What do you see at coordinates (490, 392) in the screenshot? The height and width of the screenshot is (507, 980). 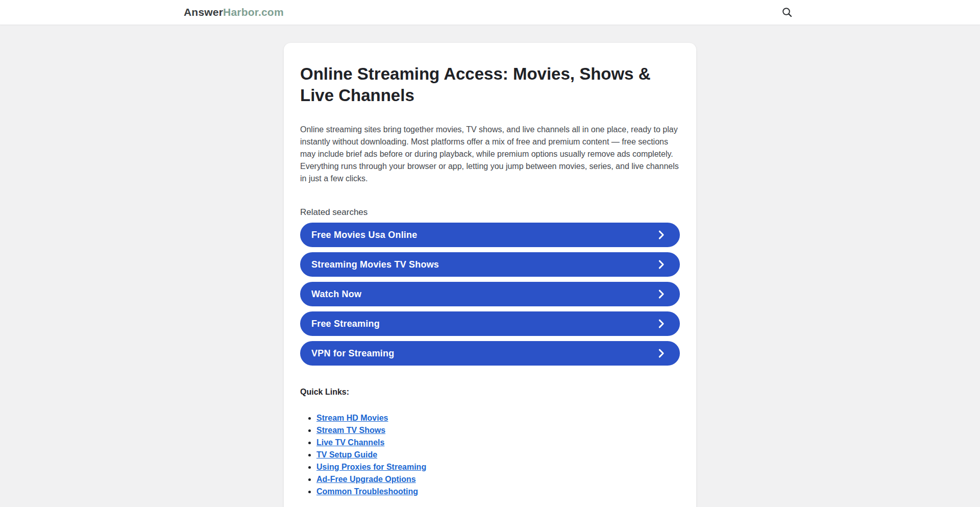 I see `quick-links-label: Quick Links:` at bounding box center [490, 392].